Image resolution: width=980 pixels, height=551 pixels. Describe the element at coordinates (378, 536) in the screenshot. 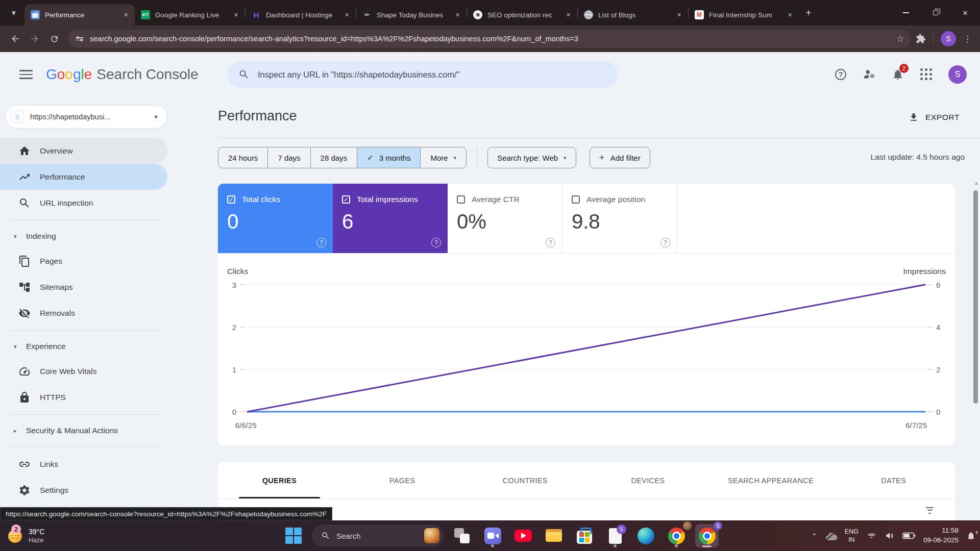

I see `taskbar-search-box: Search` at that location.